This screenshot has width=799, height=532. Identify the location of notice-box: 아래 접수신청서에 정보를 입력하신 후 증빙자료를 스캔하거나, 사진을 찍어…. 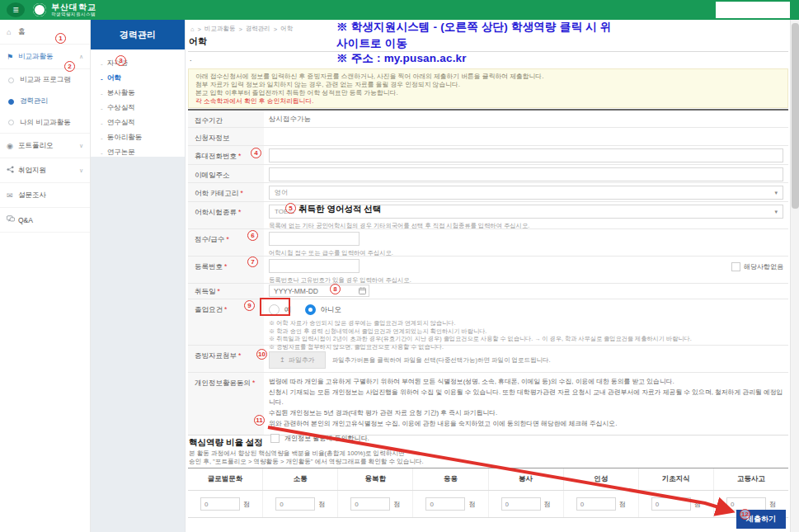
(488, 88).